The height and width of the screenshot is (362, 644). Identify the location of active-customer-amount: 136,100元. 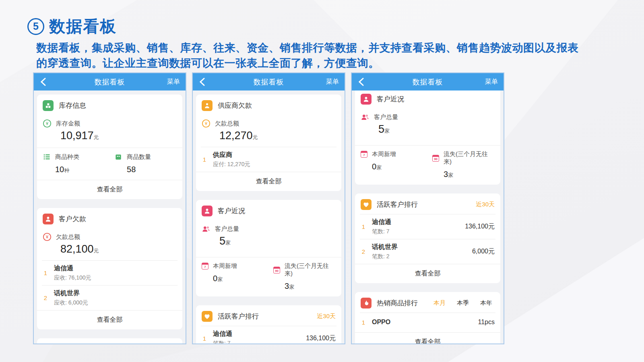
(480, 227).